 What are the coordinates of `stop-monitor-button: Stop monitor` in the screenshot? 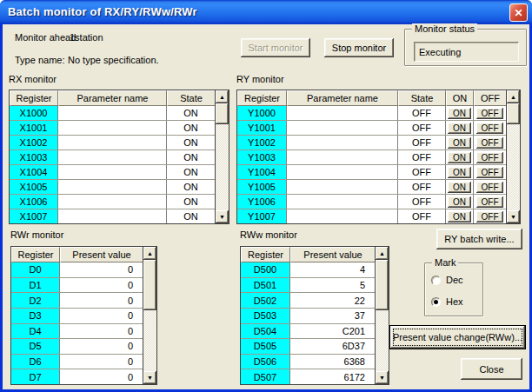 It's located at (359, 48).